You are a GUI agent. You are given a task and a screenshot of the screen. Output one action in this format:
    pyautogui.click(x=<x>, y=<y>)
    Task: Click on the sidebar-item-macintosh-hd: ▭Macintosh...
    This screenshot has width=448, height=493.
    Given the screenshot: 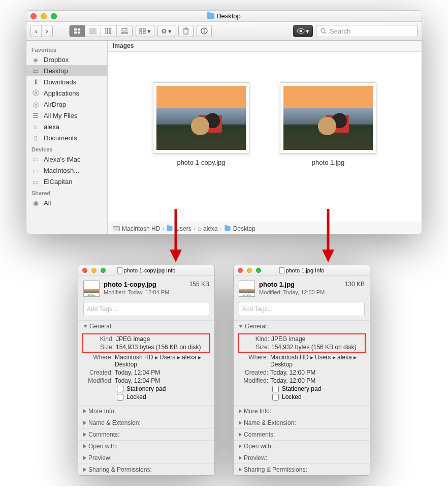 What is the action you would take?
    pyautogui.click(x=67, y=170)
    